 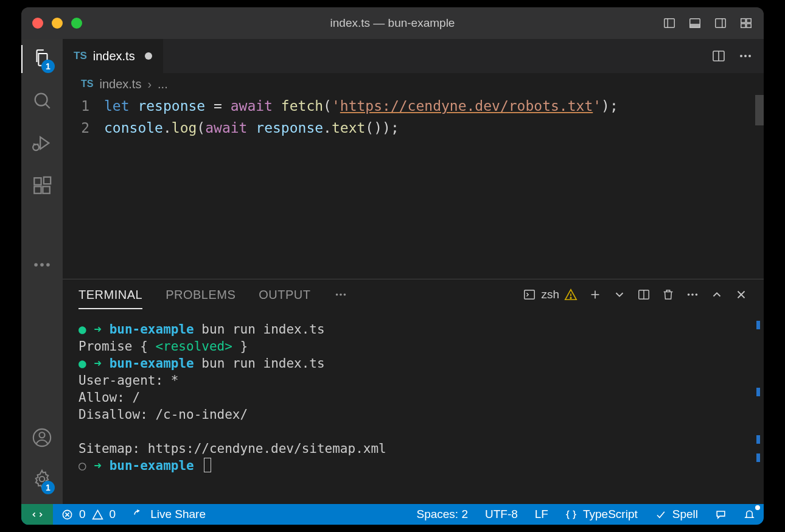 What do you see at coordinates (42, 186) in the screenshot?
I see `extensions-icon` at bounding box center [42, 186].